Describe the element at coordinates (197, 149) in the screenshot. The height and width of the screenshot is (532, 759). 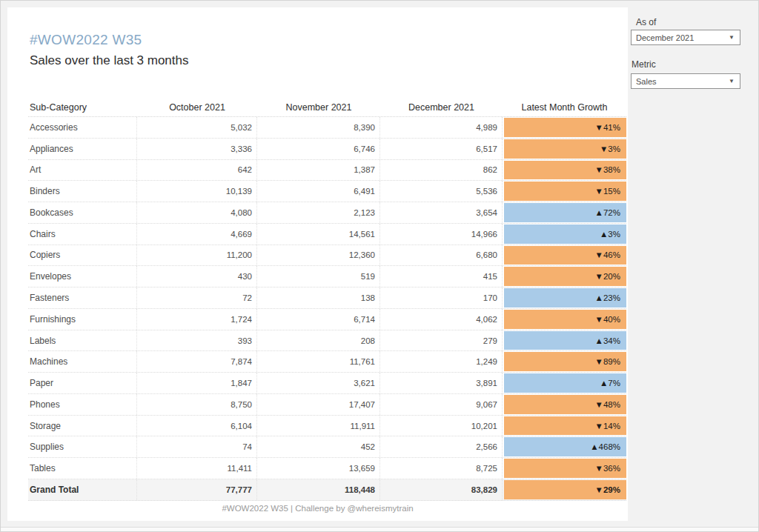
I see `october-value-cell: 3,336` at that location.